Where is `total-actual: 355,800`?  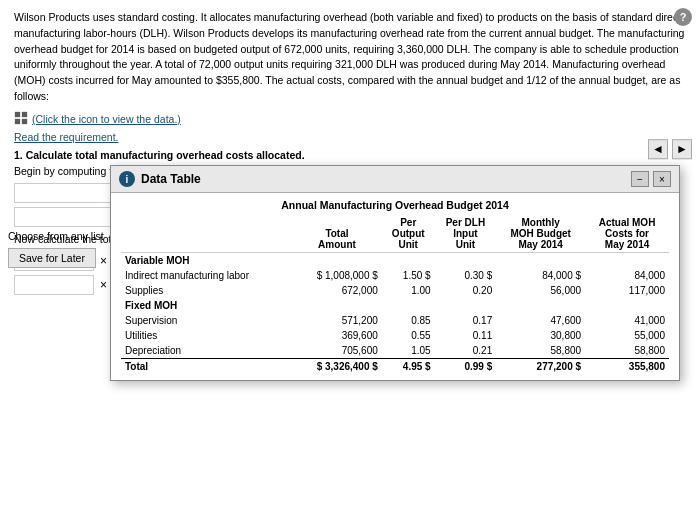
total-actual: 355,800 is located at coordinates (627, 367).